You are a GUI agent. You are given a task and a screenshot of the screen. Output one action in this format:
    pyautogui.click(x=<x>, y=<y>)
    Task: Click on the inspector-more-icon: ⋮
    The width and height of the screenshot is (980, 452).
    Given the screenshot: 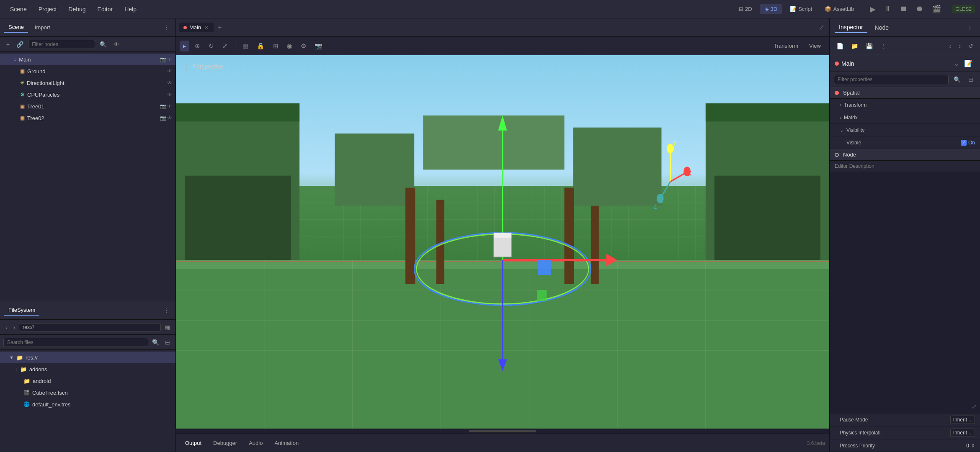 What is the action you would take?
    pyautogui.click(x=970, y=28)
    